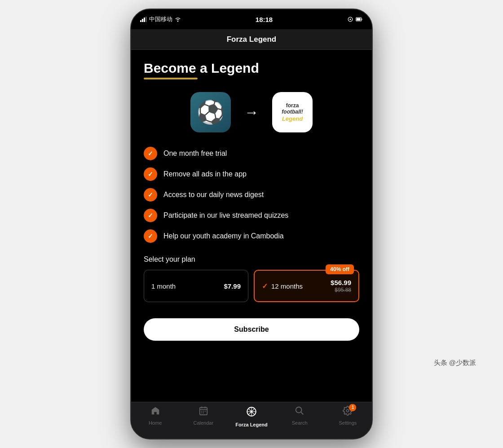 The width and height of the screenshot is (503, 448). What do you see at coordinates (252, 112) in the screenshot?
I see `app-icons-row: ⚽ → forza football! Legend` at bounding box center [252, 112].